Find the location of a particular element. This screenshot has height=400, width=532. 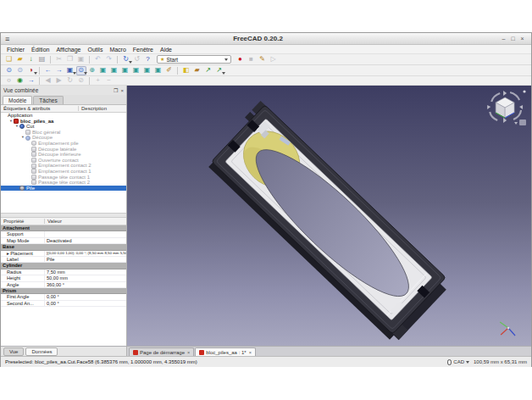

open-file-icon: ▰ is located at coordinates (20, 59).